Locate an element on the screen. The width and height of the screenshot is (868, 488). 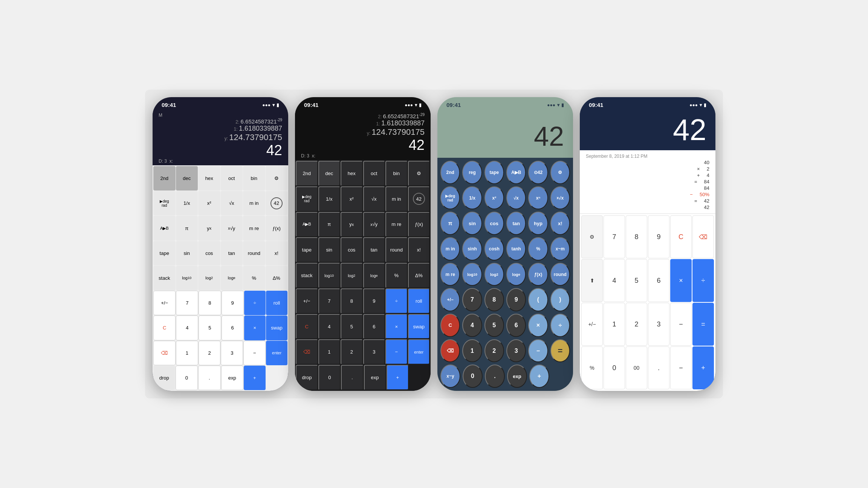
key-loge-1: loge is located at coordinates (232, 278).